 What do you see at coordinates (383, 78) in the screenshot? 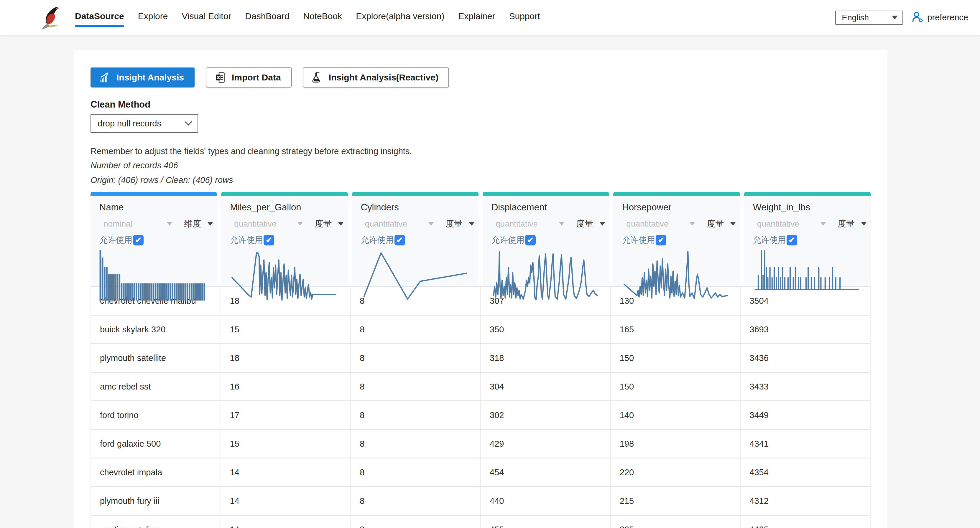
I see `insight-analysis-reactive-label: Insight Analysis(Reactive)` at bounding box center [383, 78].